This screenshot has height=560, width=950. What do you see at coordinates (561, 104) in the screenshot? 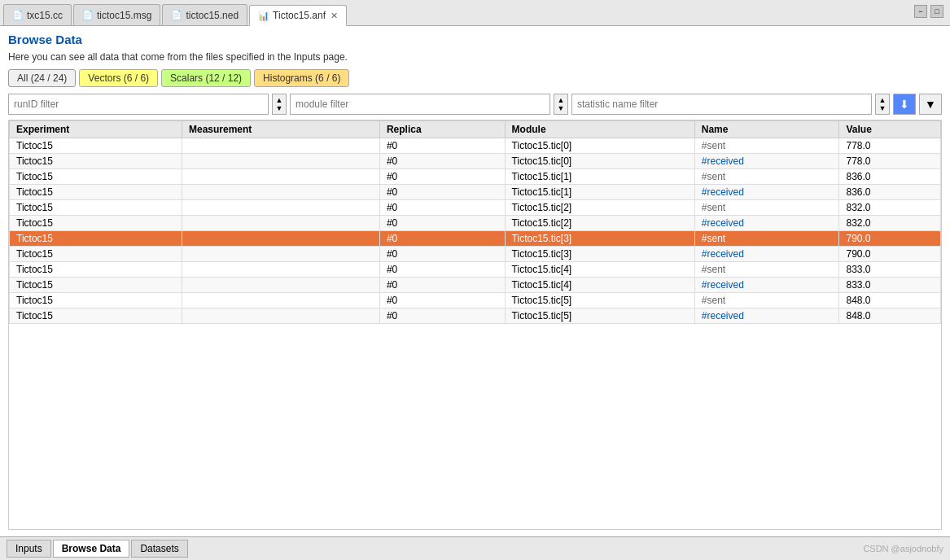
I see `module-spin-button: ▲ ▼` at bounding box center [561, 104].